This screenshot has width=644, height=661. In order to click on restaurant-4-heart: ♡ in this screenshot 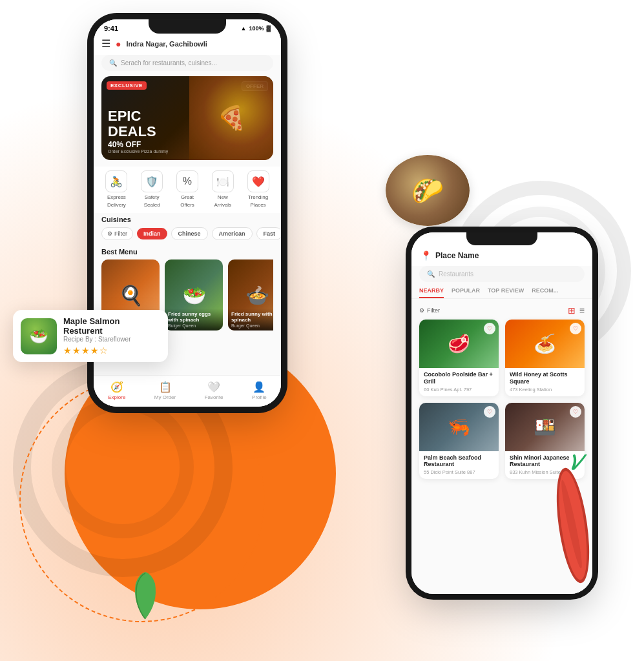, I will do `click(576, 412)`.